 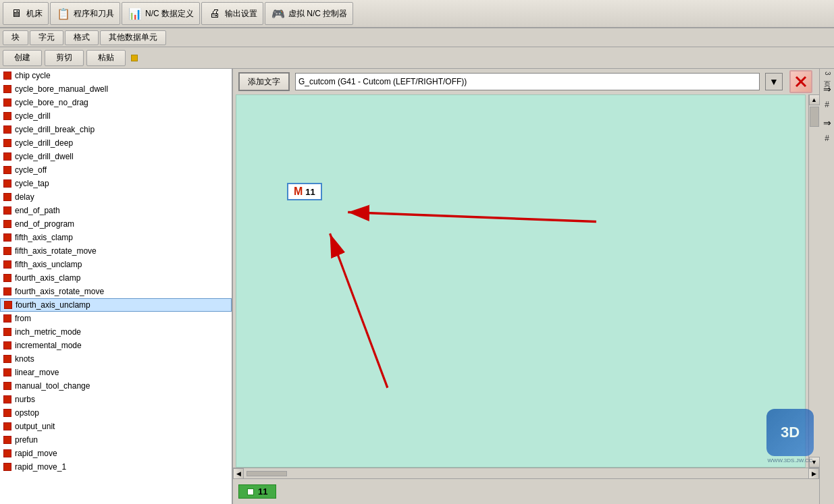 I want to click on tree-item-icon-opstop, so click(x=7, y=413).